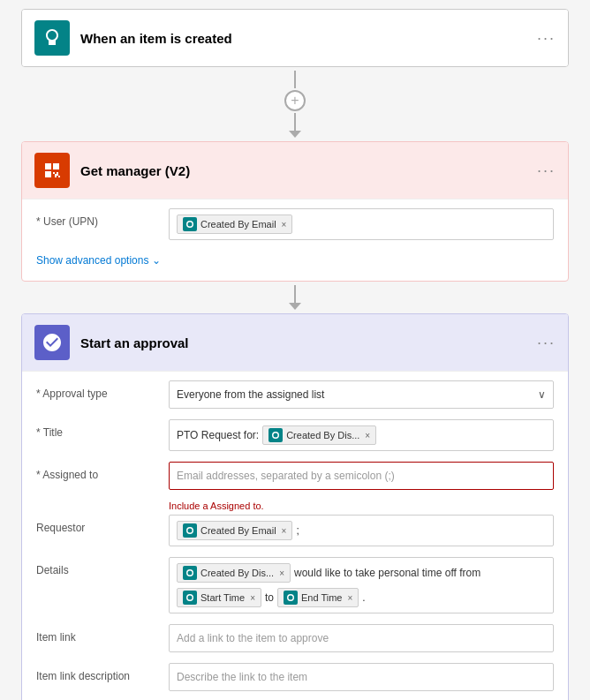  What do you see at coordinates (361, 435) in the screenshot?
I see `approval-title-input: PTO Request for: Created By Dis... ×` at bounding box center [361, 435].